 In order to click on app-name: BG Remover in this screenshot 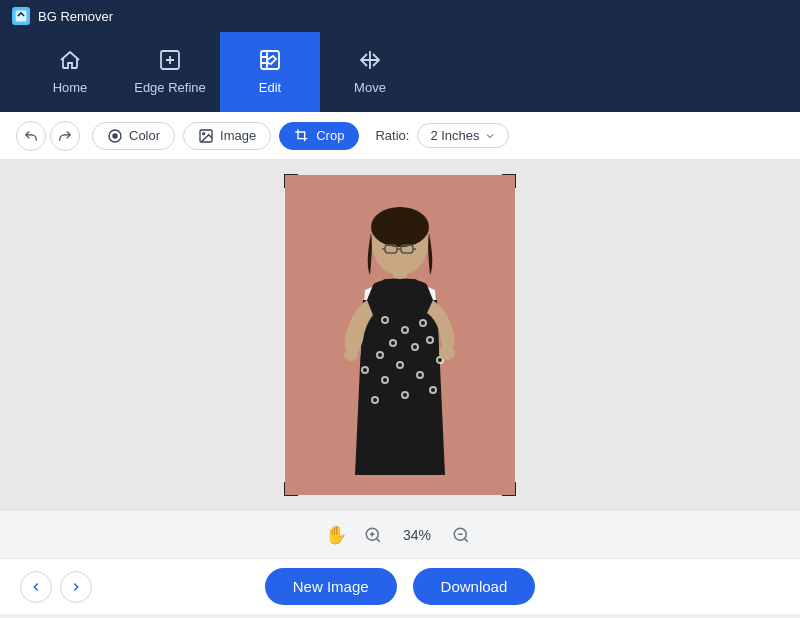, I will do `click(76, 16)`.